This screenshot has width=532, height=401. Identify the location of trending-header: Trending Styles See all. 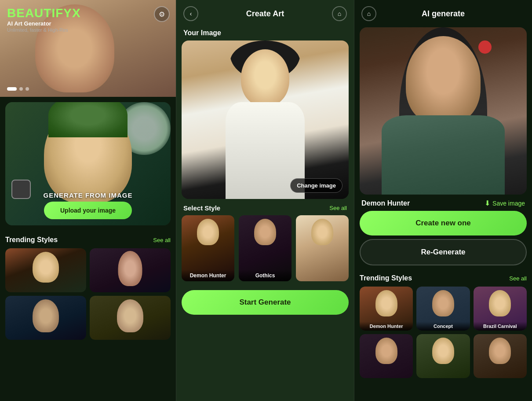
(88, 240).